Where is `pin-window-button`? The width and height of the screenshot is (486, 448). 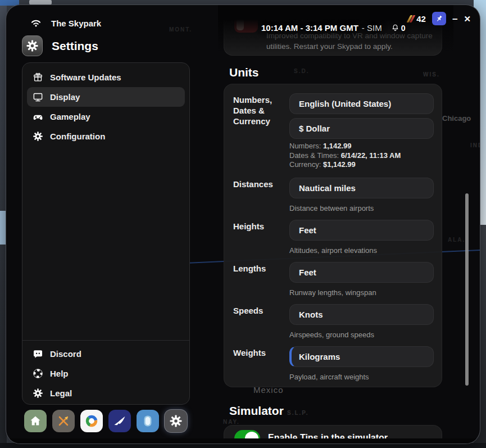
pin-window-button is located at coordinates (439, 19).